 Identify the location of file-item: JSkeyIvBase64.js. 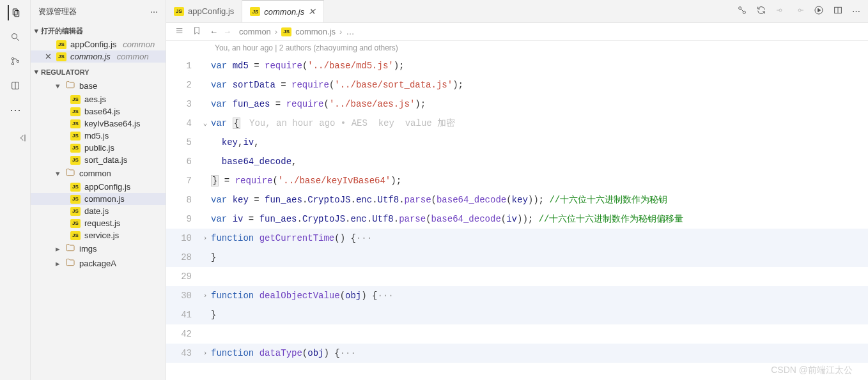
(98, 124).